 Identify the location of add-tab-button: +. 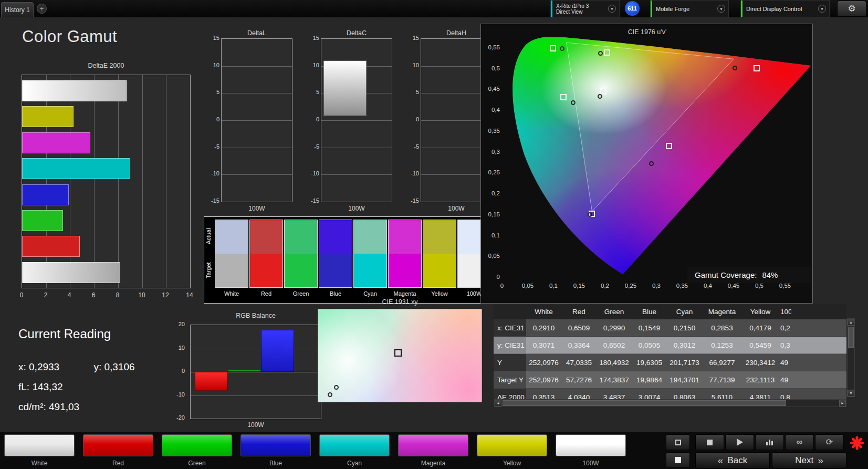
(42, 8).